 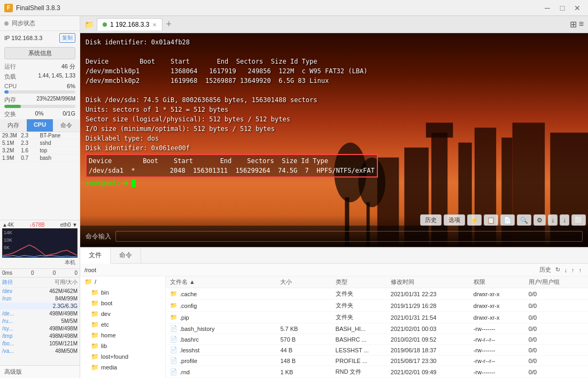 What do you see at coordinates (109, 183) in the screenshot?
I see `prompt-text: root@aml:~#` at bounding box center [109, 183].